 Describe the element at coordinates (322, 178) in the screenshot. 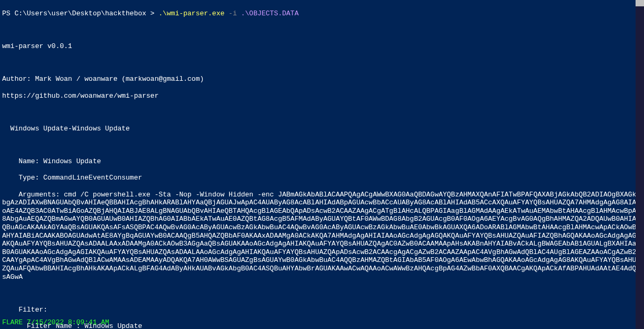

I see `type-line: Type: CommandLineEventConsumer` at that location.